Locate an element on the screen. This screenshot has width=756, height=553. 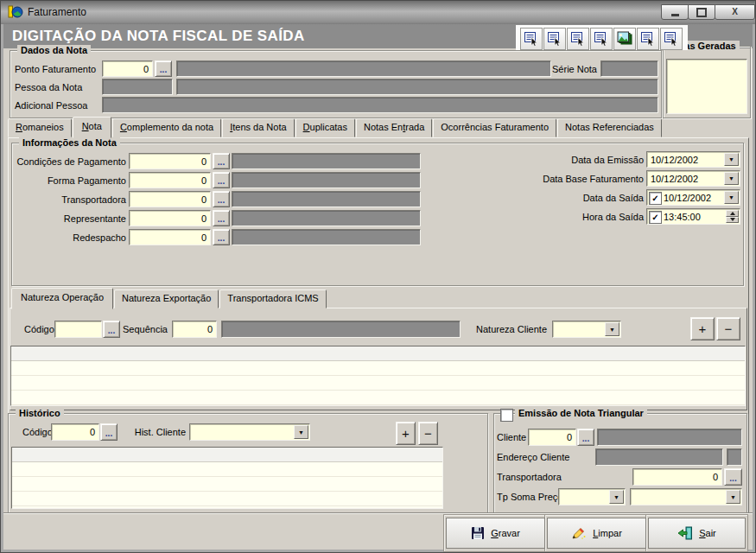
natureza-grid is located at coordinates (378, 376).